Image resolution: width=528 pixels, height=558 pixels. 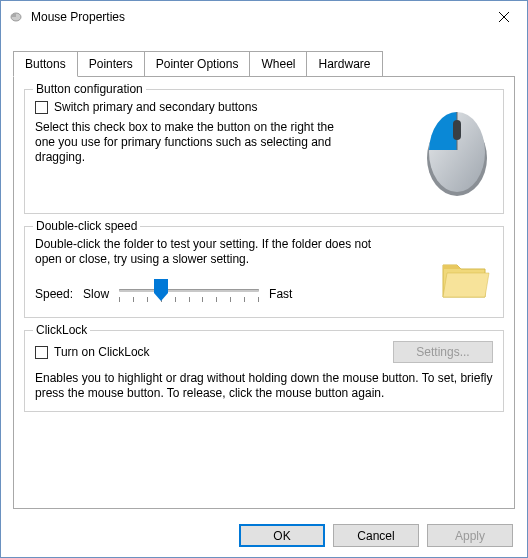 I want to click on slider-thumb, so click(x=161, y=288).